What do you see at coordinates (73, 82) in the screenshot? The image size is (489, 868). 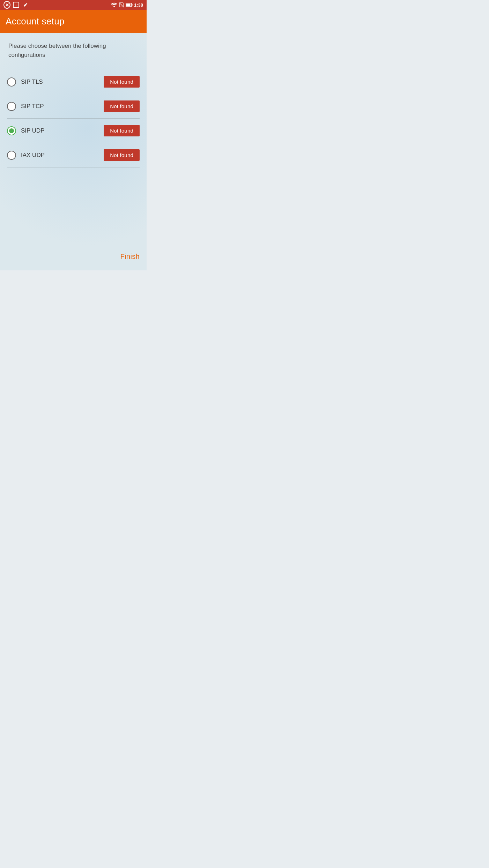 I see `option-sip-tls: SIP TLS Not found` at bounding box center [73, 82].